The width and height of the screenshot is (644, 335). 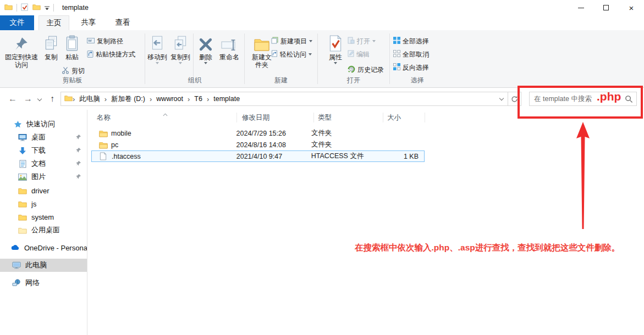 What do you see at coordinates (631, 8) in the screenshot?
I see `close-button: ×` at bounding box center [631, 8].